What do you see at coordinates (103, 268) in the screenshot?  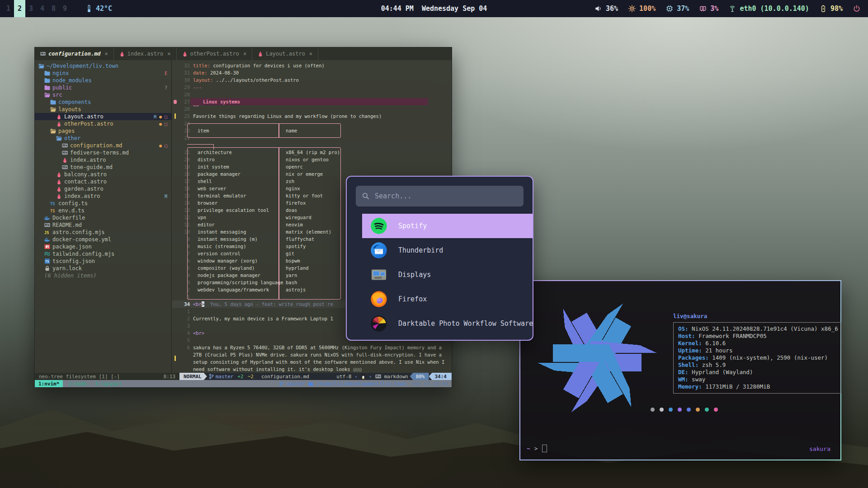 I see `tree-item-yarn.lock: yarn.lock` at bounding box center [103, 268].